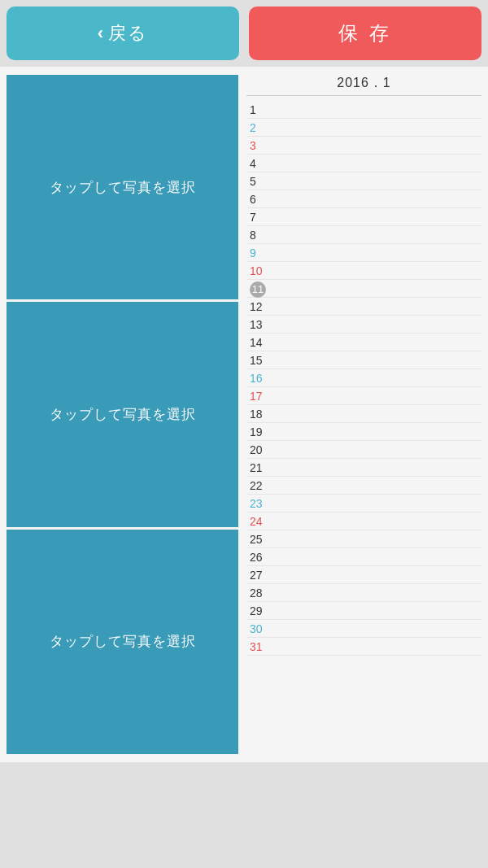 The height and width of the screenshot is (868, 488). I want to click on calendar-day-number: 16, so click(364, 378).